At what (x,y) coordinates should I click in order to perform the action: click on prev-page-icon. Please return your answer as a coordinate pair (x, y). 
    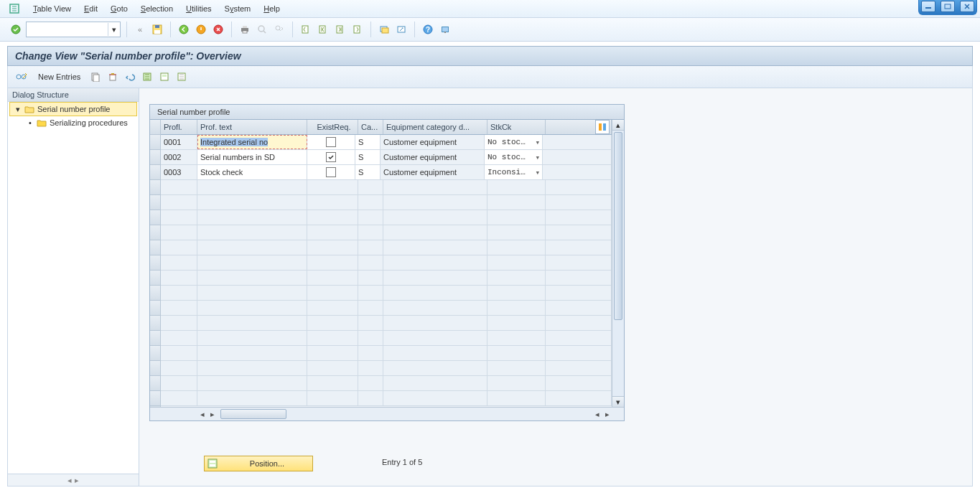
    Looking at the image, I should click on (323, 29).